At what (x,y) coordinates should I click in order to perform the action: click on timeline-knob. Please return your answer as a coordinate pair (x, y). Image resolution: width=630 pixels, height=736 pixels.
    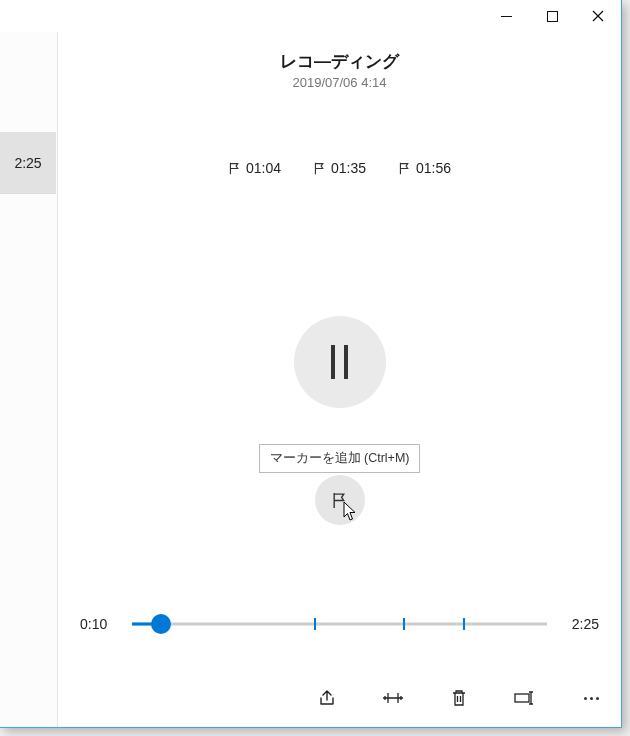
    Looking at the image, I should click on (161, 624).